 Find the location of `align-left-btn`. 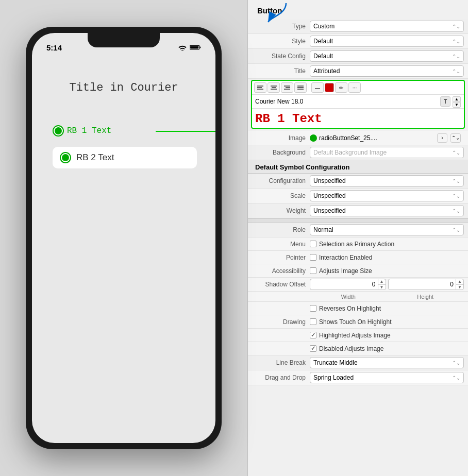

align-left-btn is located at coordinates (260, 88).